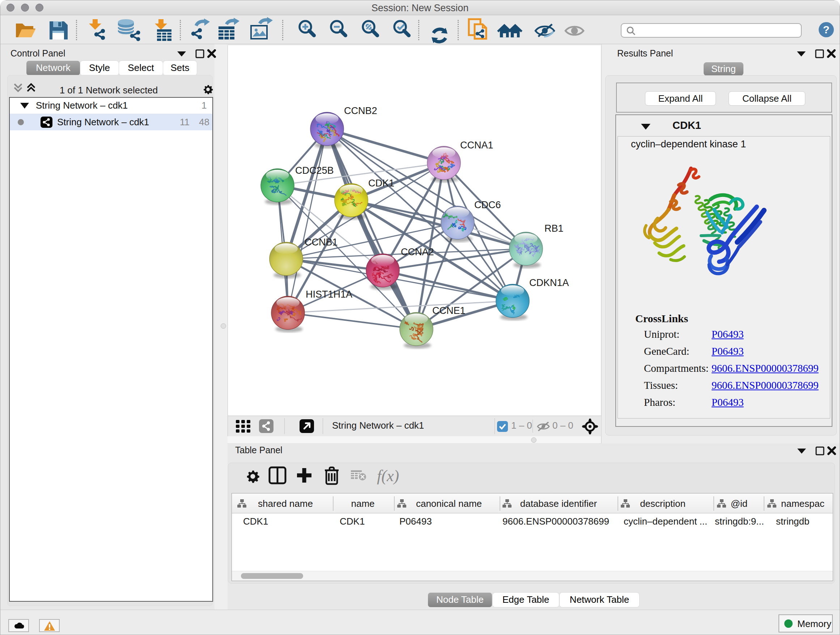  Describe the element at coordinates (559, 504) in the screenshot. I see `svg-text: database identifier` at that location.